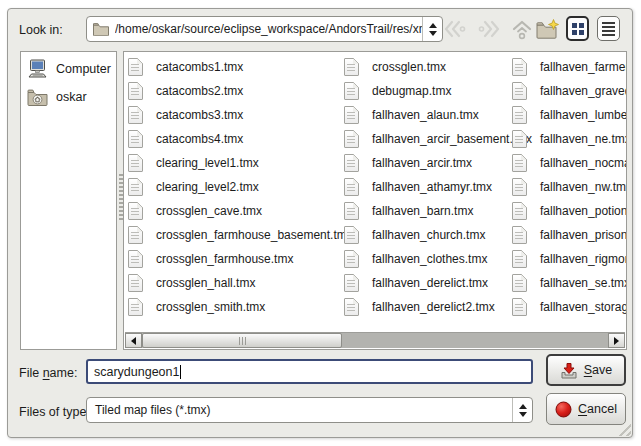  What do you see at coordinates (570, 283) in the screenshot?
I see `file-item: fallhaven_se.tmx` at bounding box center [570, 283].